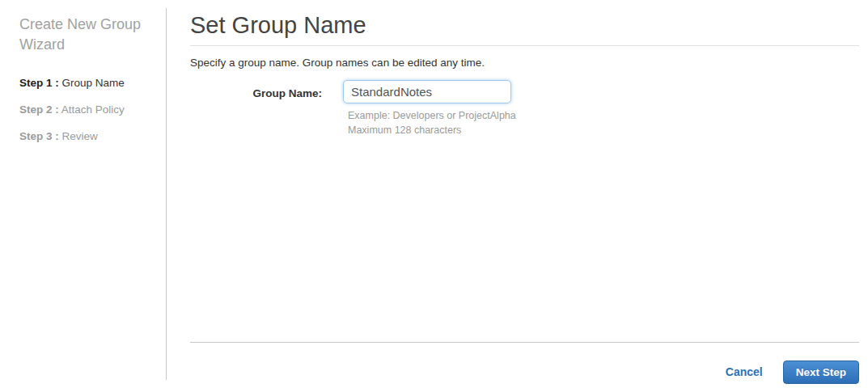  What do you see at coordinates (430, 123) in the screenshot?
I see `group-name-hints: Example: Developers or ProjectAlpha Maxi…` at bounding box center [430, 123].